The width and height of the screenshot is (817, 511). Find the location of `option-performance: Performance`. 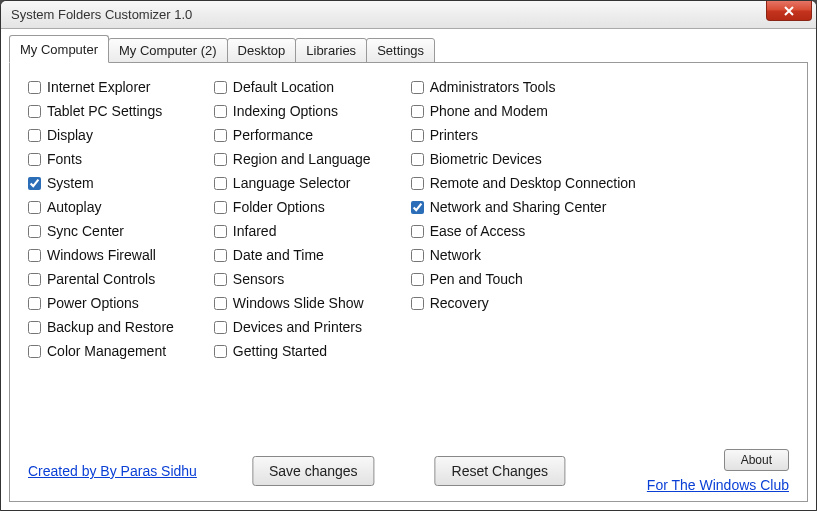

option-performance: Performance is located at coordinates (292, 135).